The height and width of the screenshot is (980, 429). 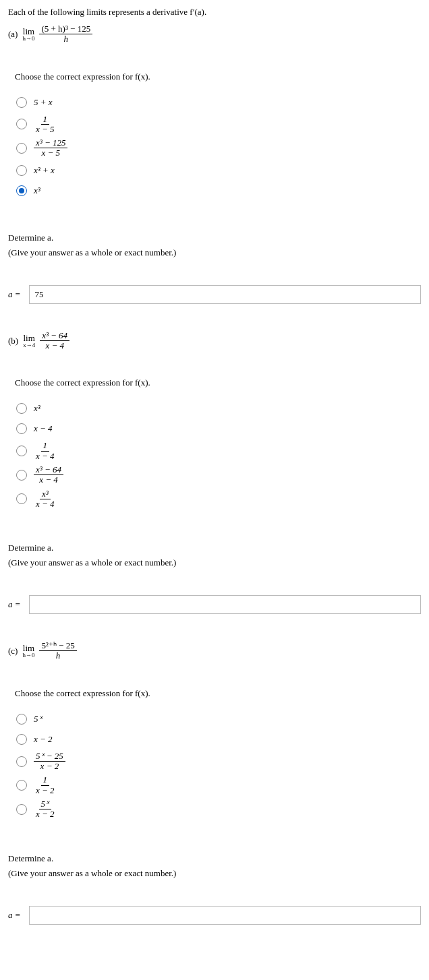 What do you see at coordinates (55, 336) in the screenshot?
I see `lim-num: x³ − 64` at bounding box center [55, 336].